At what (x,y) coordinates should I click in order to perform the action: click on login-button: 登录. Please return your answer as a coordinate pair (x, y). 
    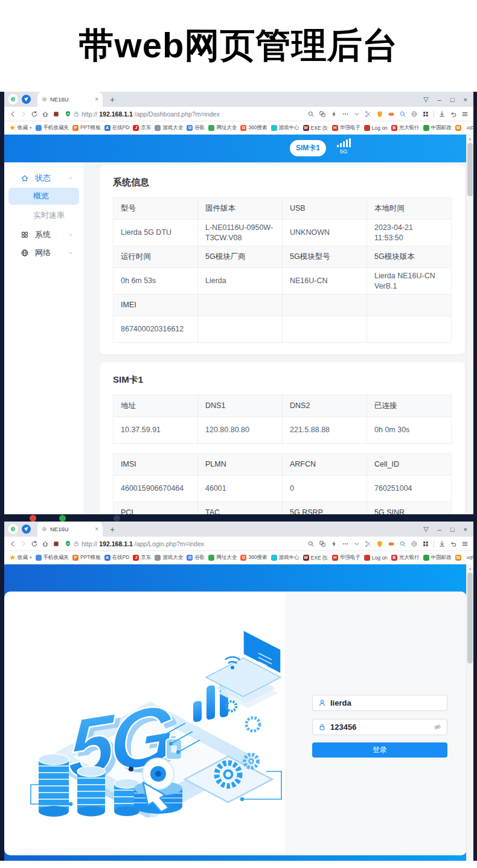
    Looking at the image, I should click on (380, 750).